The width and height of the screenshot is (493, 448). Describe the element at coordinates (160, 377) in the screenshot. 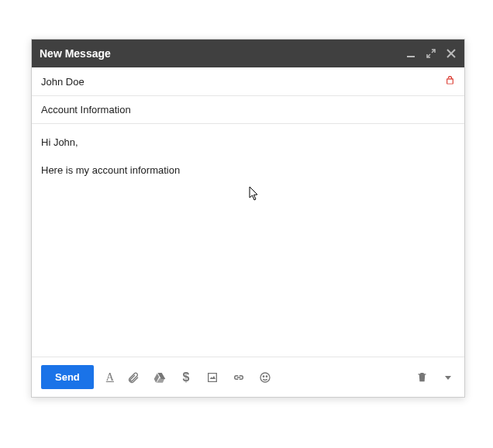

I see `drive-icon` at that location.